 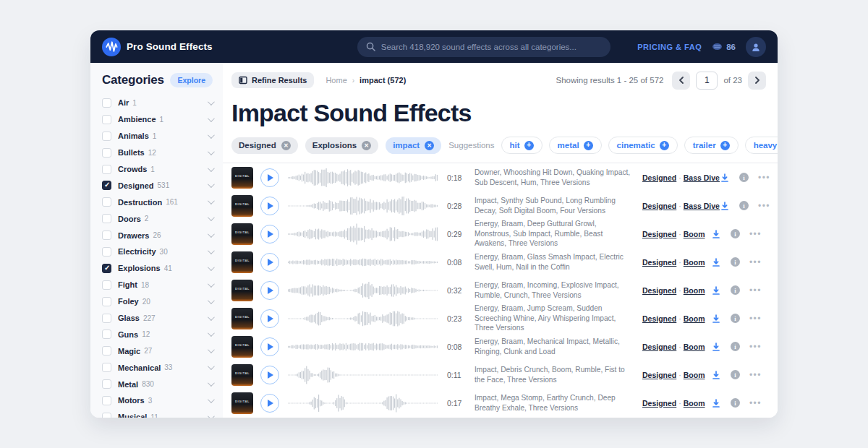 What do you see at coordinates (273, 80) in the screenshot?
I see `refine-results-button: Refine Results` at bounding box center [273, 80].